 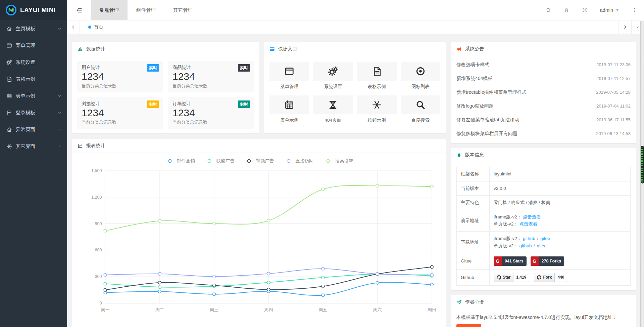 What do you see at coordinates (37, 29) in the screenshot?
I see `sidebar-item-label: 主页模板` at bounding box center [37, 29].